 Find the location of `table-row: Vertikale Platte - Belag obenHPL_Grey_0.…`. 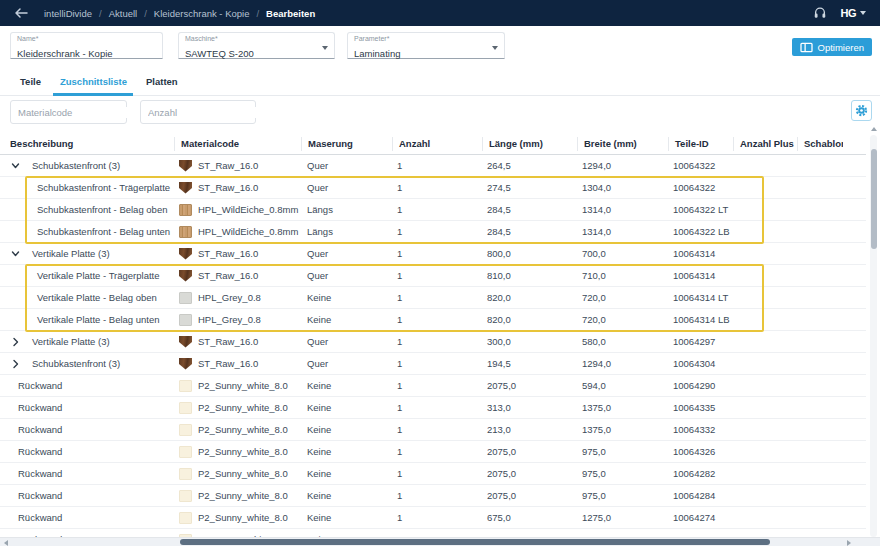

table-row: Vertikale Platte - Belag obenHPL_Grey_0.… is located at coordinates (433, 298).